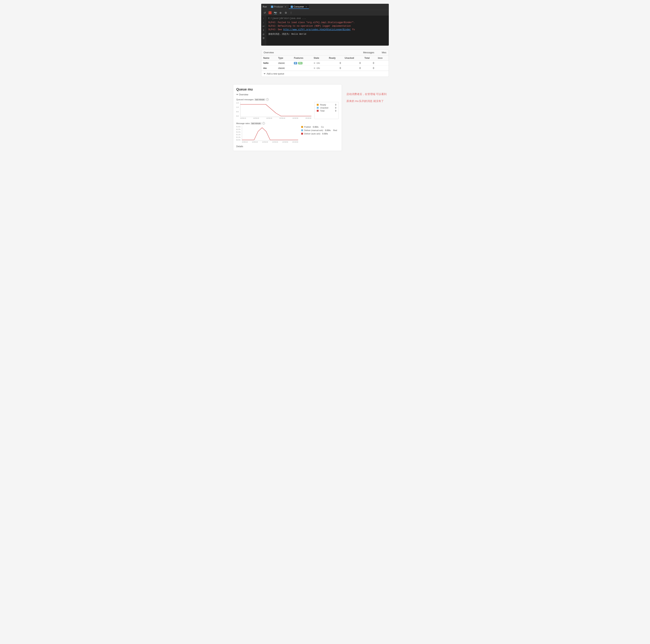 Image resolution: width=650 pixels, height=644 pixels. What do you see at coordinates (279, 7) in the screenshot?
I see `producer-tab-label: Producer` at bounding box center [279, 7].